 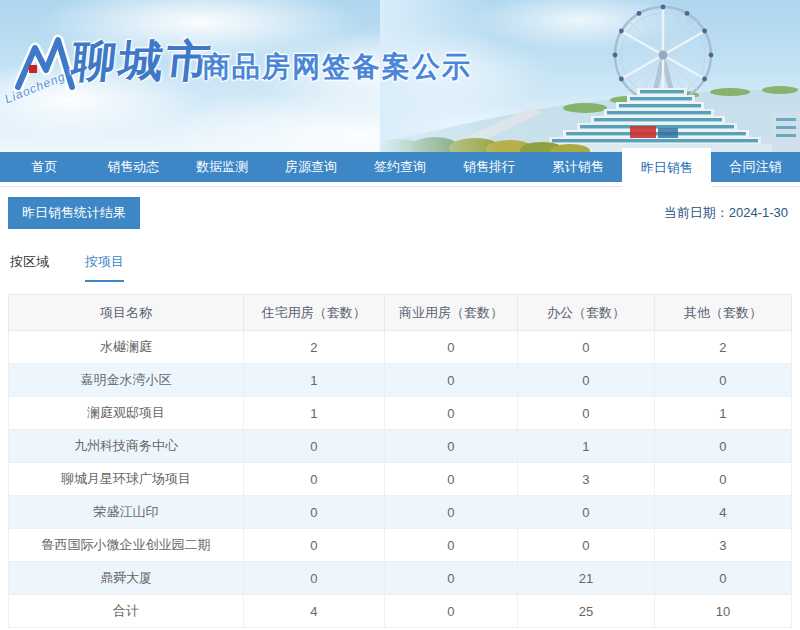 What do you see at coordinates (30, 268) in the screenshot?
I see `tab-by-region: 按区域` at bounding box center [30, 268].